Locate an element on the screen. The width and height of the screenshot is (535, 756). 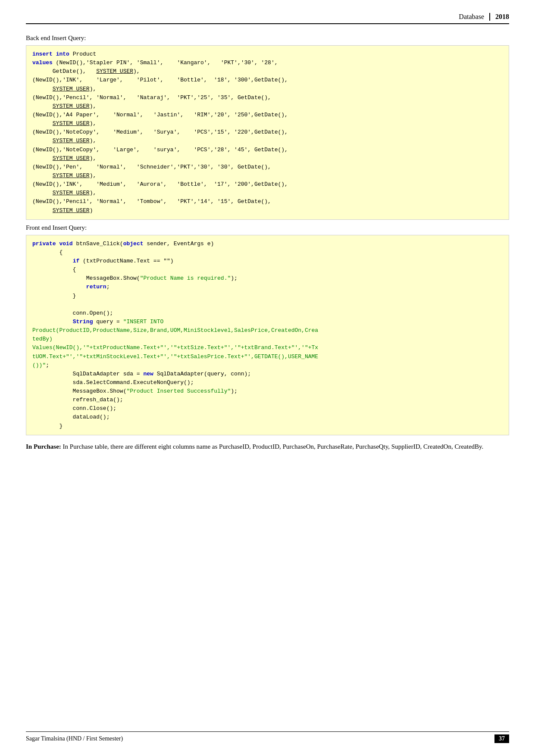
header-database-label: Database is located at coordinates (474, 17).